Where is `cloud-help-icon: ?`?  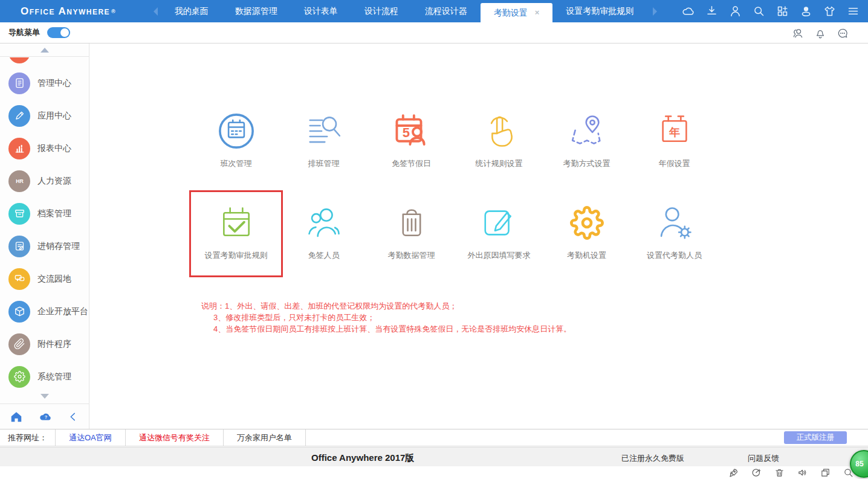
cloud-help-icon: ? is located at coordinates (45, 417).